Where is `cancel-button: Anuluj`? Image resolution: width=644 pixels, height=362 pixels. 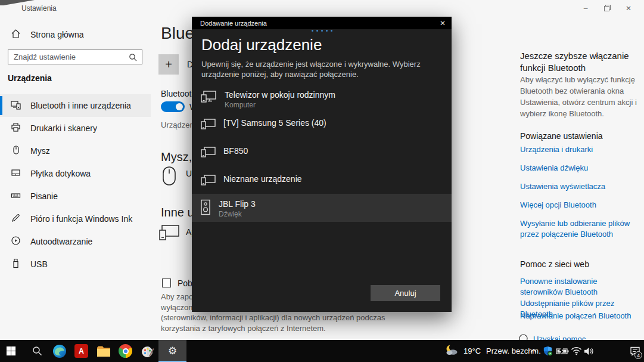 cancel-button: Anuluj is located at coordinates (405, 293).